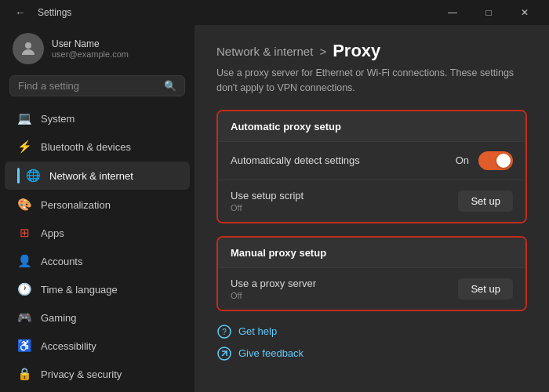  What do you see at coordinates (90, 54) in the screenshot?
I see `user-email: user@example.com` at bounding box center [90, 54].